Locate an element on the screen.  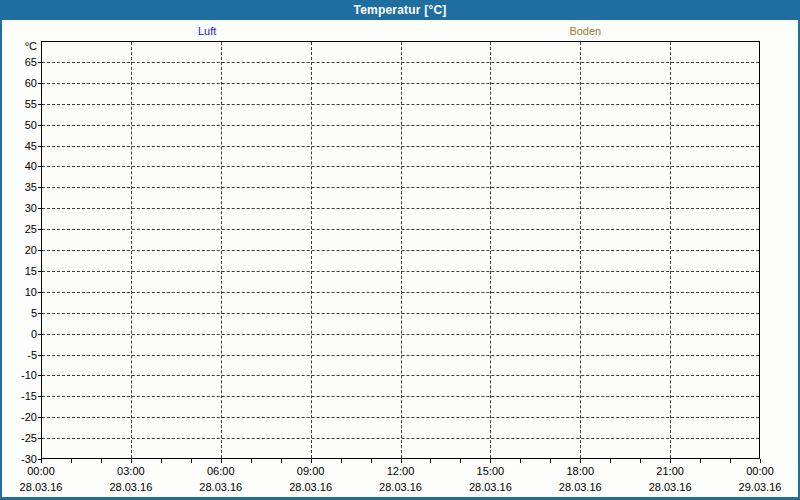
x-tick-time-label: 12:00 is located at coordinates (401, 472).